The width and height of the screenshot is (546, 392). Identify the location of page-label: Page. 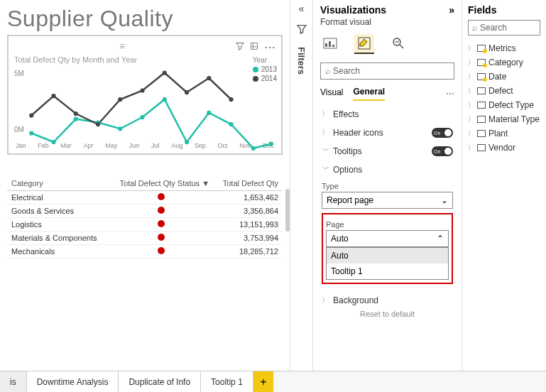
(388, 224).